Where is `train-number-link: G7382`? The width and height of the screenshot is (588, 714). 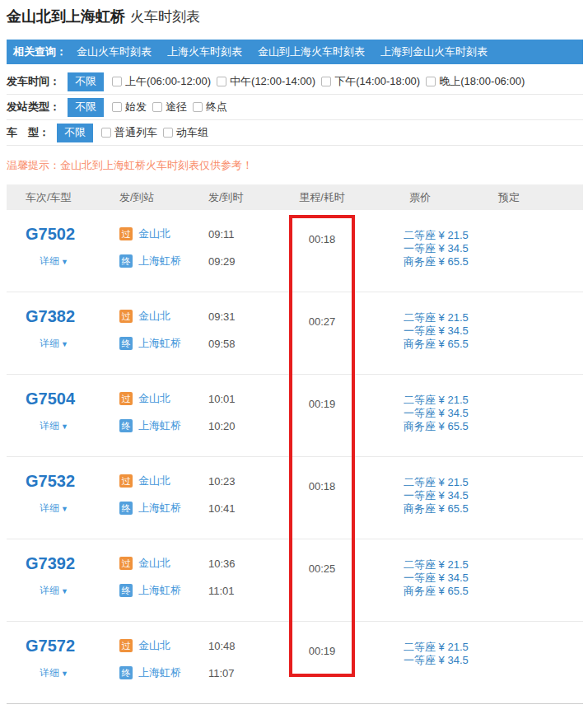
train-number-link: G7382 is located at coordinates (72, 316).